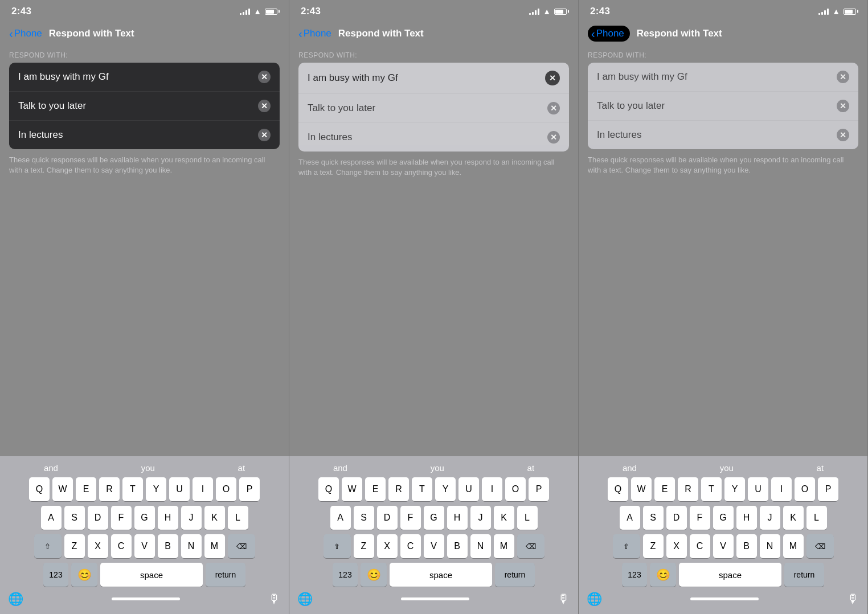 The image size is (868, 614). I want to click on delete-key-1: ⌫, so click(241, 546).